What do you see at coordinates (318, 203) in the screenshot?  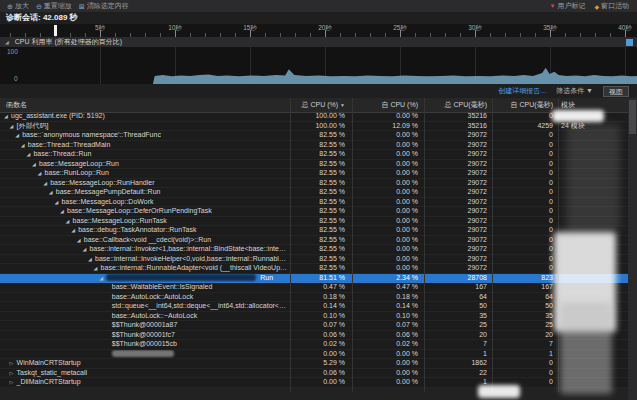 I see `table-row: ◢base::MessageLoop::DoWork82.55 %0.00 %2…` at bounding box center [318, 203].